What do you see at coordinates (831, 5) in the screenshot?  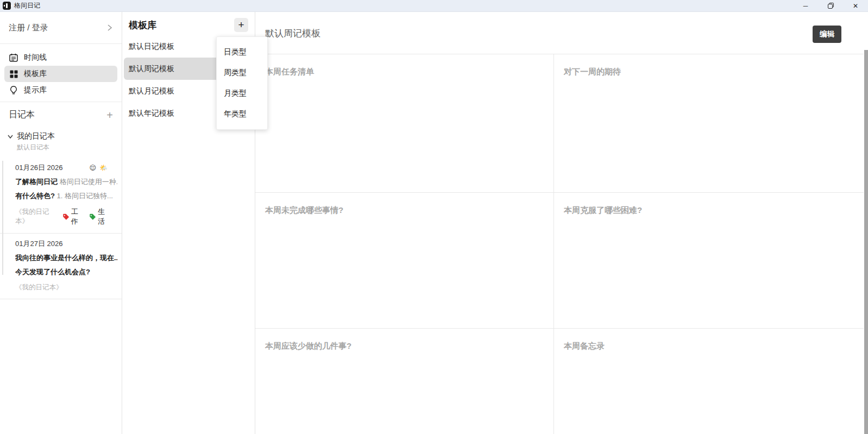 I see `window-controls: ─ ✕` at bounding box center [831, 5].